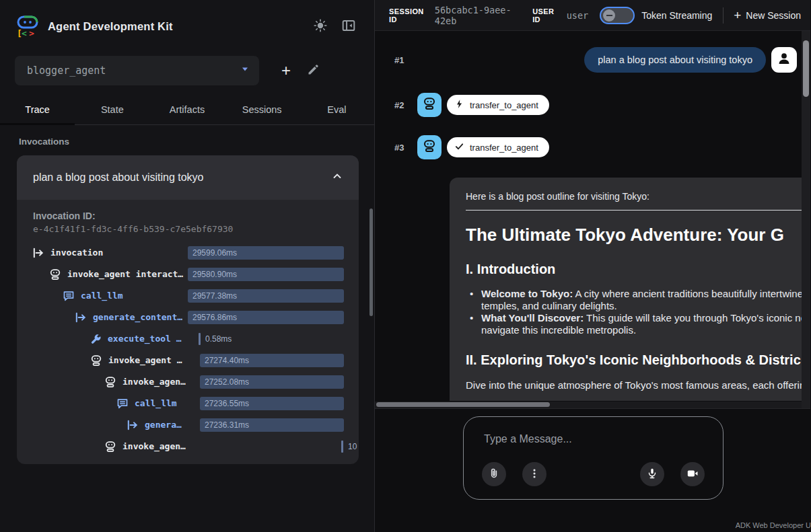 Image resolution: width=811 pixels, height=532 pixels. I want to click on session-id-label: SESSION ID, so click(409, 15).